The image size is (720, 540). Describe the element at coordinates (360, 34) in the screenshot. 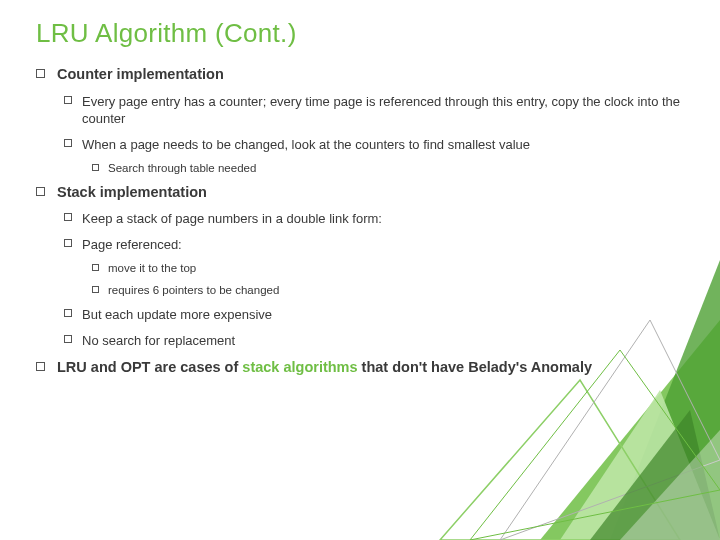

I see `slide-title: LRU Algorithm (Cont.)` at that location.